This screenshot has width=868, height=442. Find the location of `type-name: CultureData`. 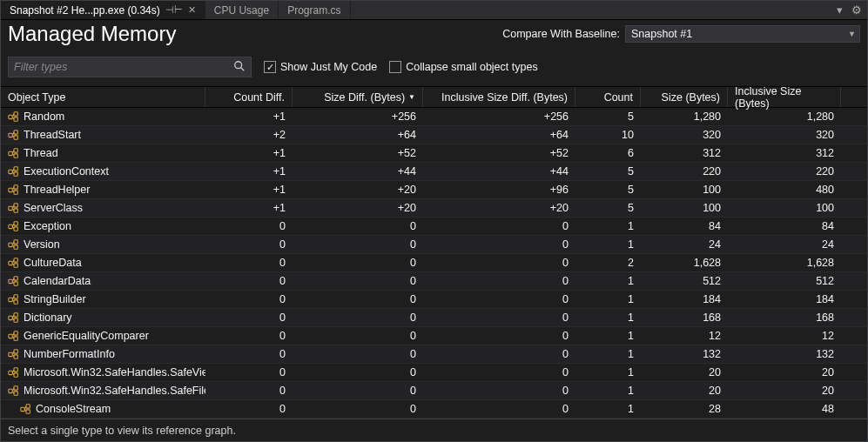

type-name: CultureData is located at coordinates (52, 263).